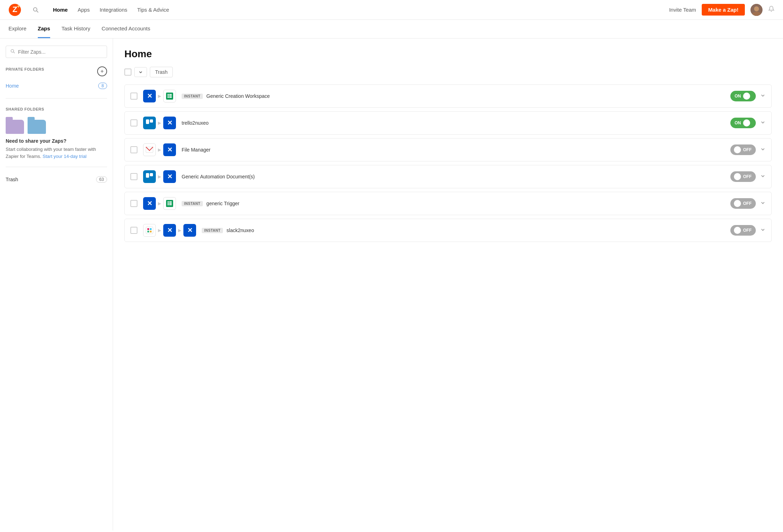 Image resolution: width=783 pixels, height=532 pixels. I want to click on nav-tips-advice: Tips & Advice, so click(153, 10).